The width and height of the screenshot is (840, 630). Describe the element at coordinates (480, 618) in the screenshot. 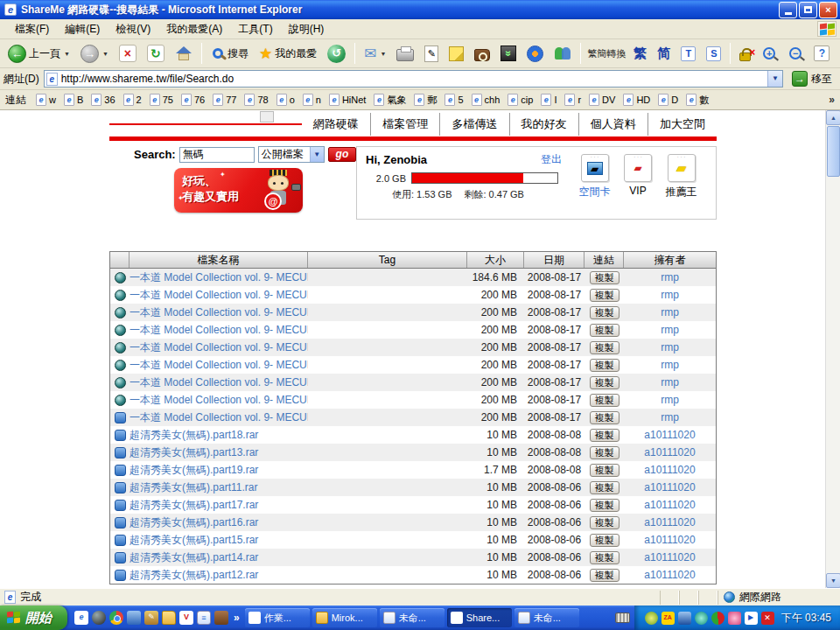

I see `taskbar-window-button: Share...` at that location.